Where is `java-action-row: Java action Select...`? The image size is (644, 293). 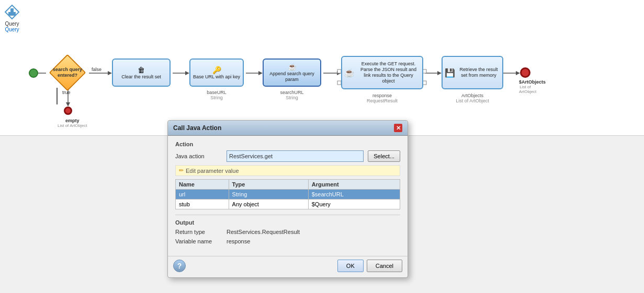
java-action-row: Java action Select... is located at coordinates (288, 156).